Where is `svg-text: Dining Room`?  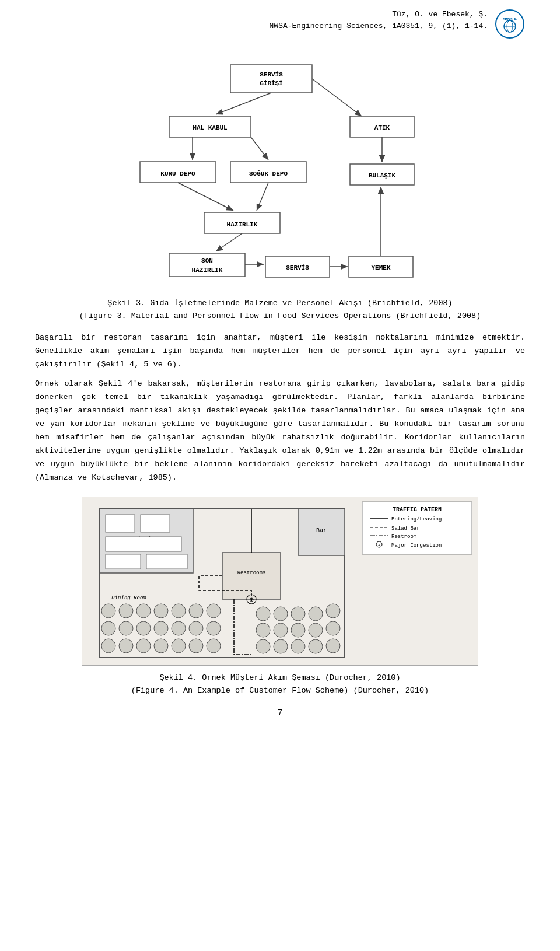
svg-text: Dining Room is located at coordinates (129, 598).